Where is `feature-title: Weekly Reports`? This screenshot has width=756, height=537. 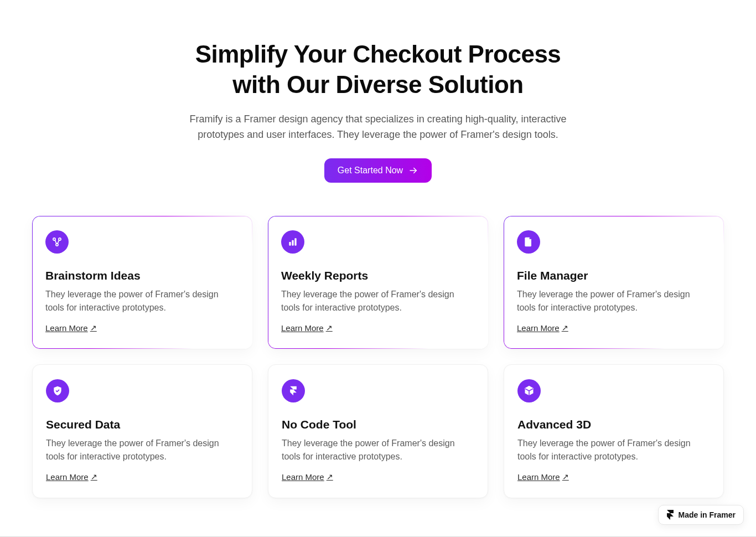 feature-title: Weekly Reports is located at coordinates (378, 276).